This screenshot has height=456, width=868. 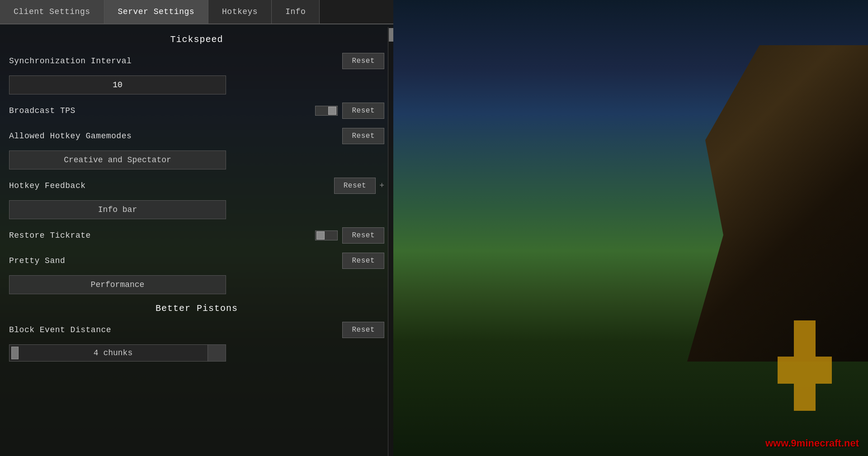 I want to click on scrollbar-track, so click(x=391, y=241).